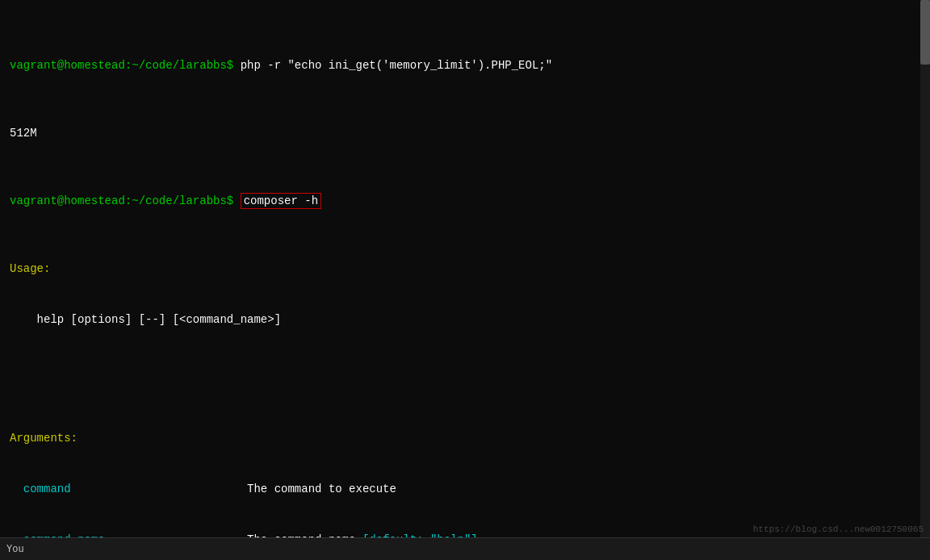 Image resolution: width=930 pixels, height=560 pixels. What do you see at coordinates (925, 32) in the screenshot?
I see `scrollbar-thumb` at bounding box center [925, 32].